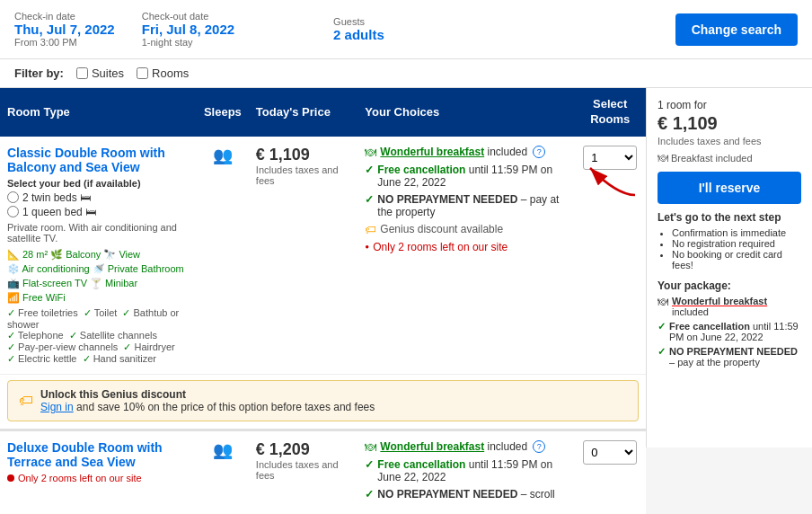 The height and width of the screenshot is (514, 812). Describe the element at coordinates (737, 30) in the screenshot. I see `change-search-button: Change search` at that location.